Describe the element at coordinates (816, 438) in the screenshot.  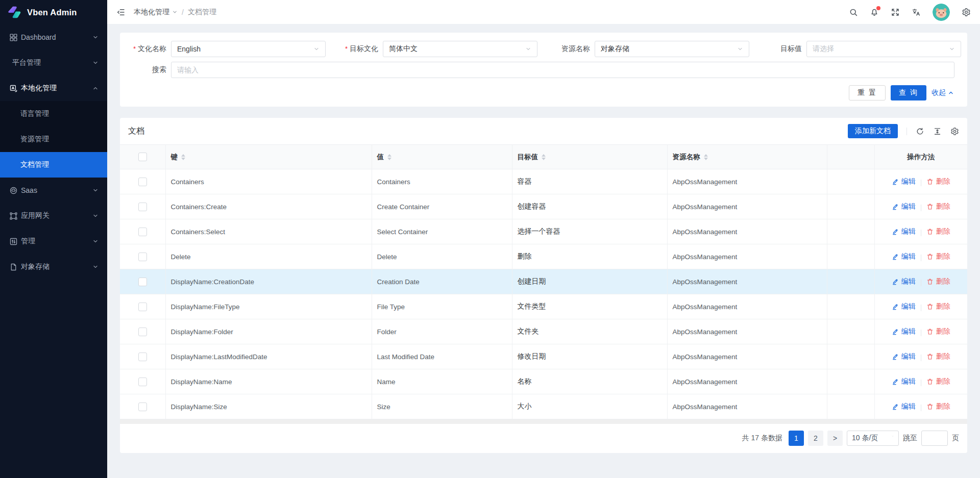
I see `pagination-page-2: 2` at that location.